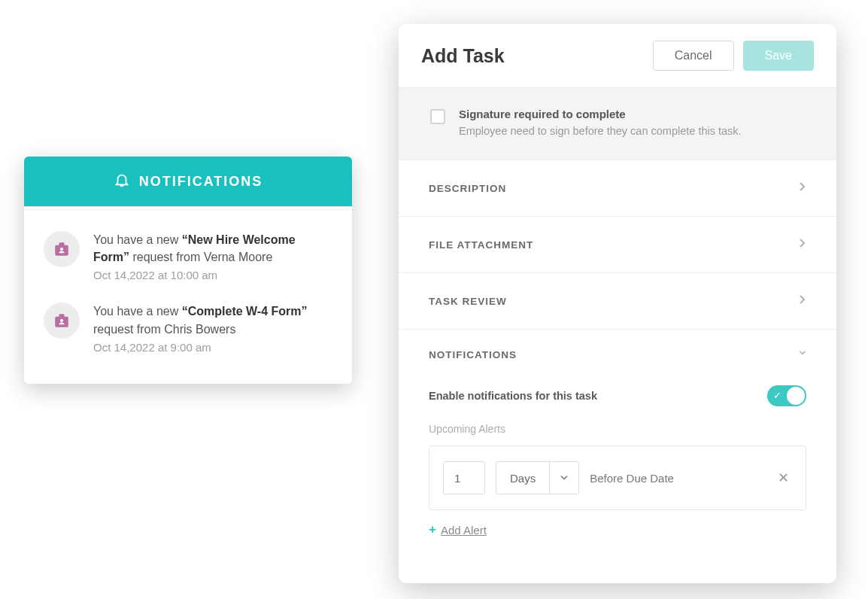 Image resolution: width=868 pixels, height=599 pixels. I want to click on alert-unit-value: Days, so click(522, 478).